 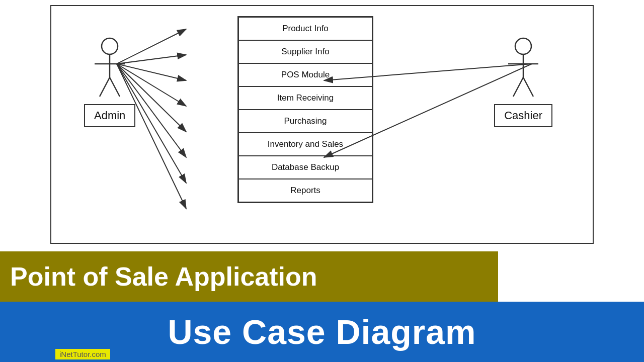 I want to click on banner-title-line1: Point of Sale Application, so click(x=164, y=277).